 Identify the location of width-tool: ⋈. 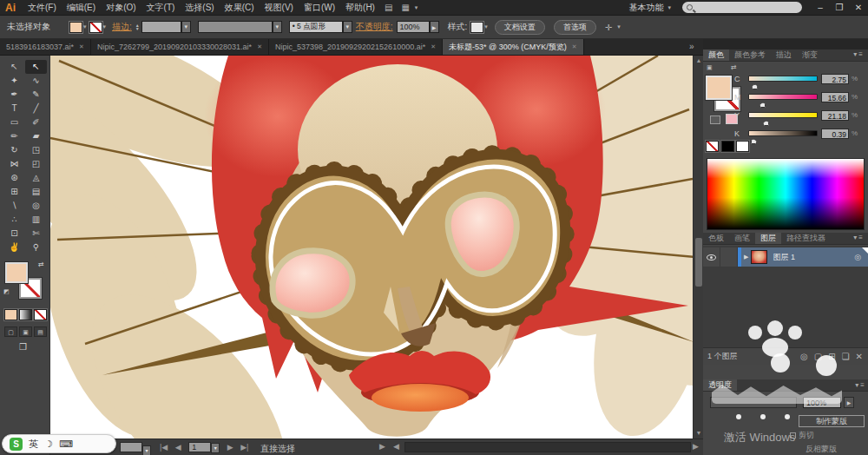
(14, 164).